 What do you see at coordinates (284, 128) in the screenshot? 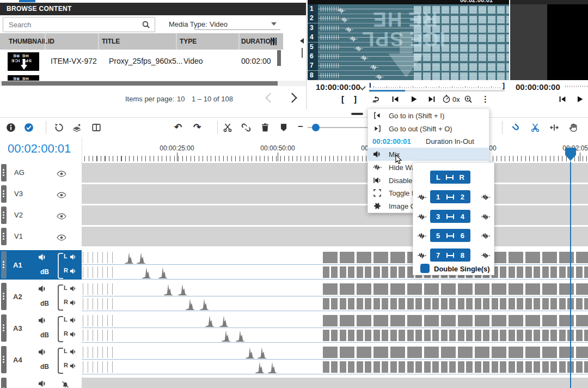
I see `marker-button` at bounding box center [284, 128].